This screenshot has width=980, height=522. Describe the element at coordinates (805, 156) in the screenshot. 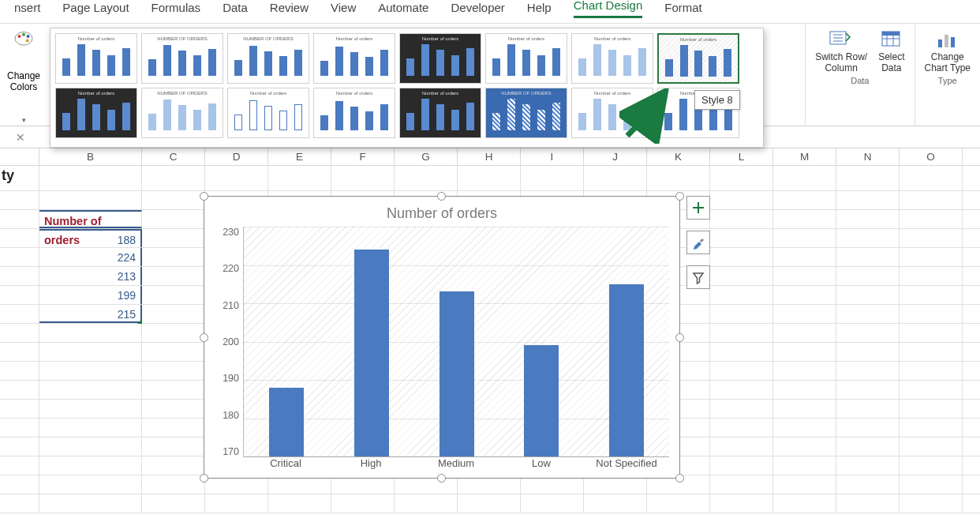

I see `col-head-M: M` at that location.